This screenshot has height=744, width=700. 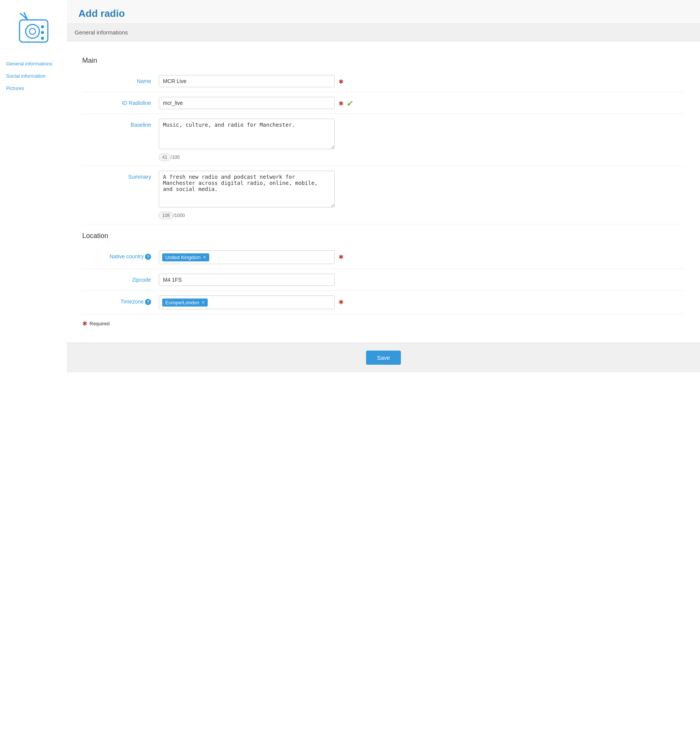 I want to click on native-country-tag: United Kingdom ×, so click(x=186, y=257).